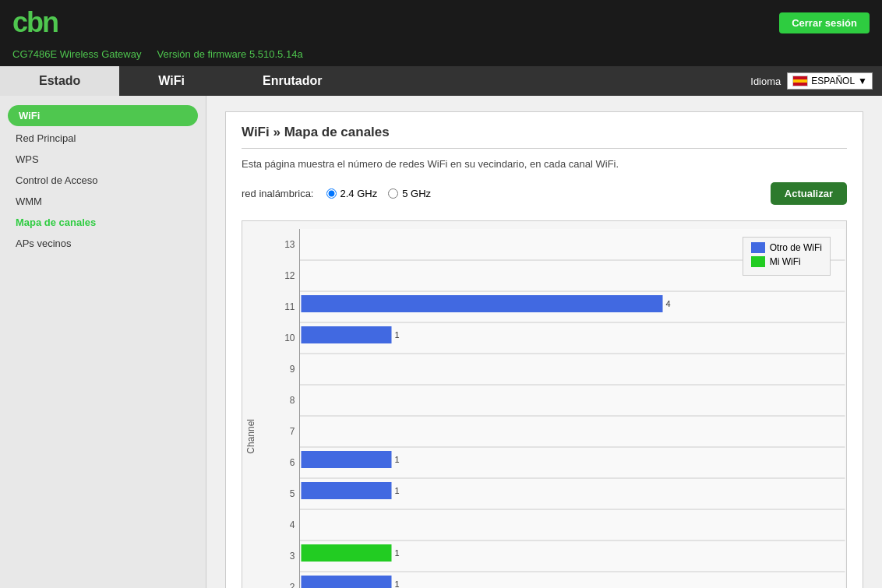 The width and height of the screenshot is (882, 588). I want to click on sidebar-item-aps-vecinos: APs vecinos, so click(103, 243).